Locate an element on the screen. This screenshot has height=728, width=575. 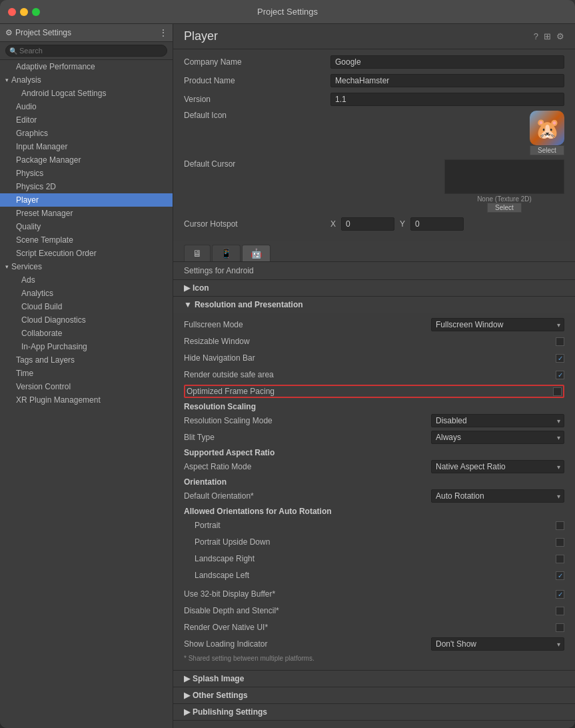
sidebar-item-cloud-diagnostics: Cloud Diagnostics is located at coordinates (87, 320).